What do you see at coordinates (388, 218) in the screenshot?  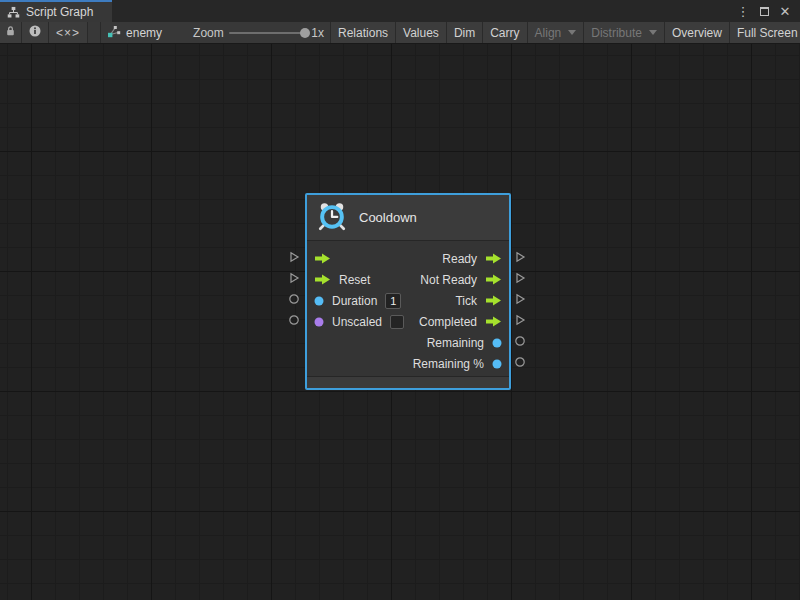 I see `node-title: Cooldown` at bounding box center [388, 218].